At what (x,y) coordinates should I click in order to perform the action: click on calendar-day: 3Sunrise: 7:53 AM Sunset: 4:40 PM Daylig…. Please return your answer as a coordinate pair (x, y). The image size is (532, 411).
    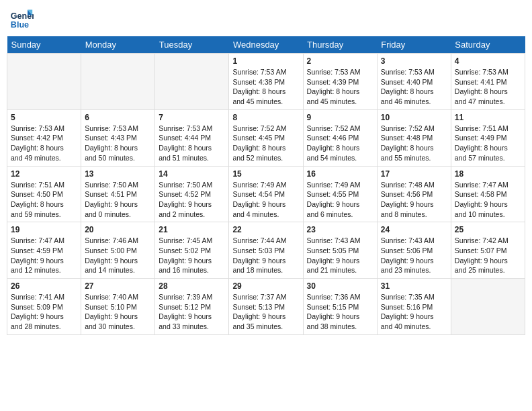
    Looking at the image, I should click on (414, 82).